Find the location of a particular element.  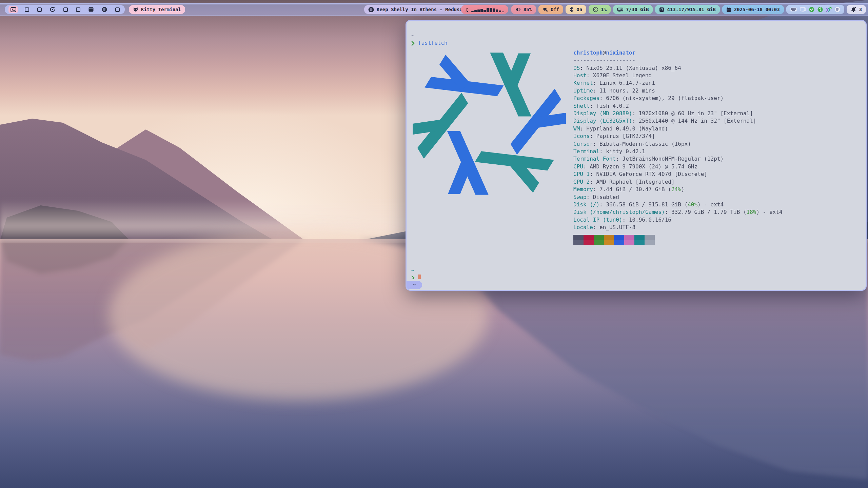

wifi-off-icon is located at coordinates (545, 9).